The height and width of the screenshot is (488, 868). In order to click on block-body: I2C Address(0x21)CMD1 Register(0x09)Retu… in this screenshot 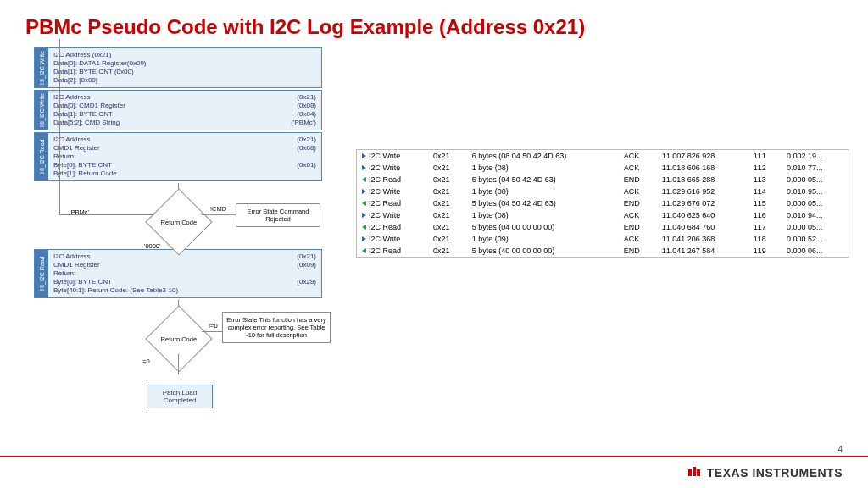, I will do `click(185, 274)`.